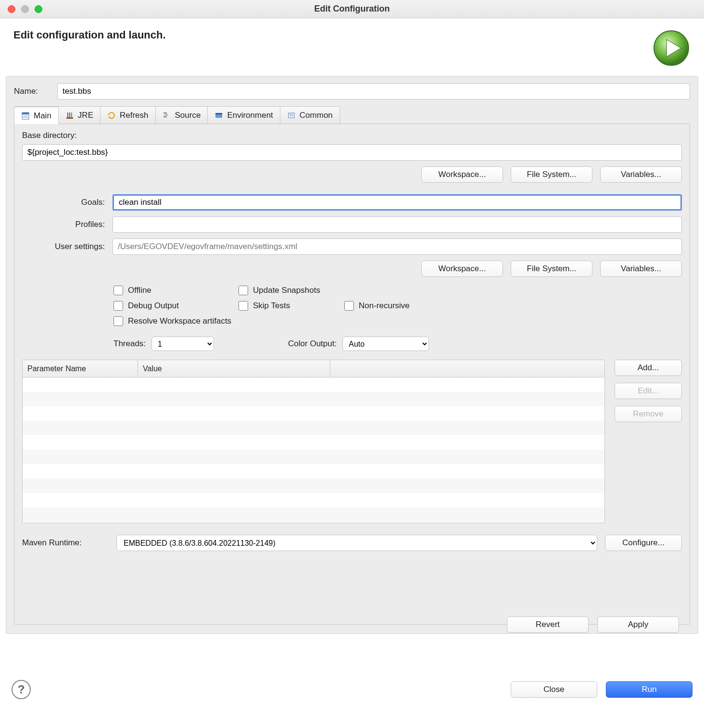  Describe the element at coordinates (183, 344) in the screenshot. I see `threads-select: 1` at that location.